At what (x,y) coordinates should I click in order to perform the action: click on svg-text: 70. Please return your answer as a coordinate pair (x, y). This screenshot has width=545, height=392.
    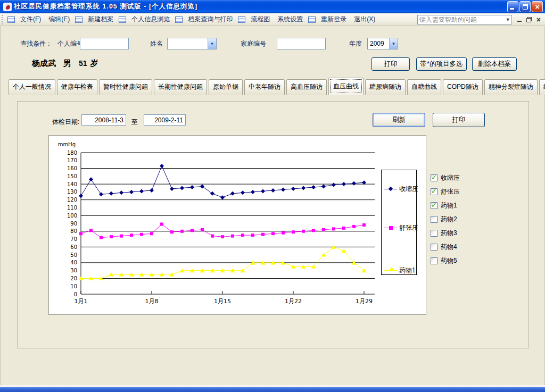
    Looking at the image, I should click on (73, 239).